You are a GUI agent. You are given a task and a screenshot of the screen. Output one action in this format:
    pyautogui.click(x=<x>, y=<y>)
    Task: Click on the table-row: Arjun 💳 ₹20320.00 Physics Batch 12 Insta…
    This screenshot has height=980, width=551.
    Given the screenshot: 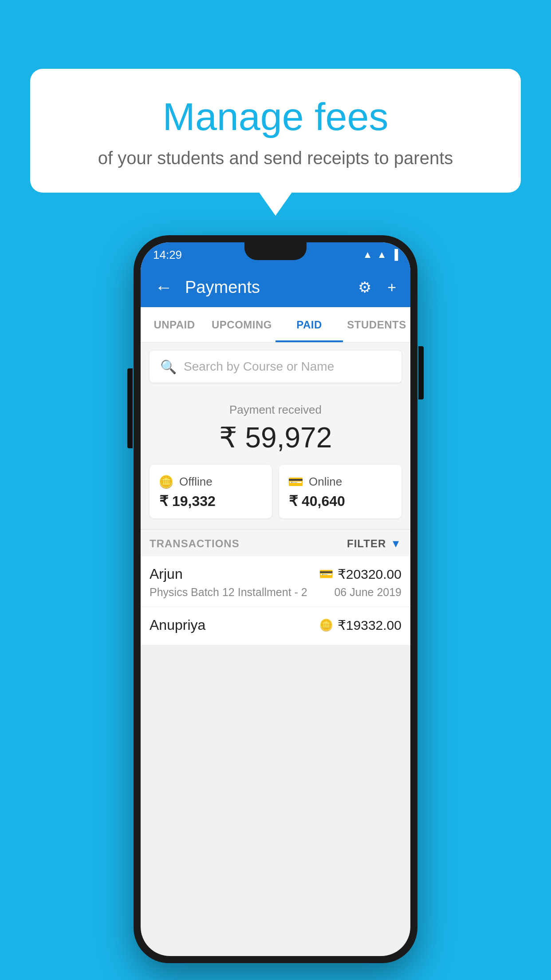 What is the action you would take?
    pyautogui.click(x=276, y=581)
    